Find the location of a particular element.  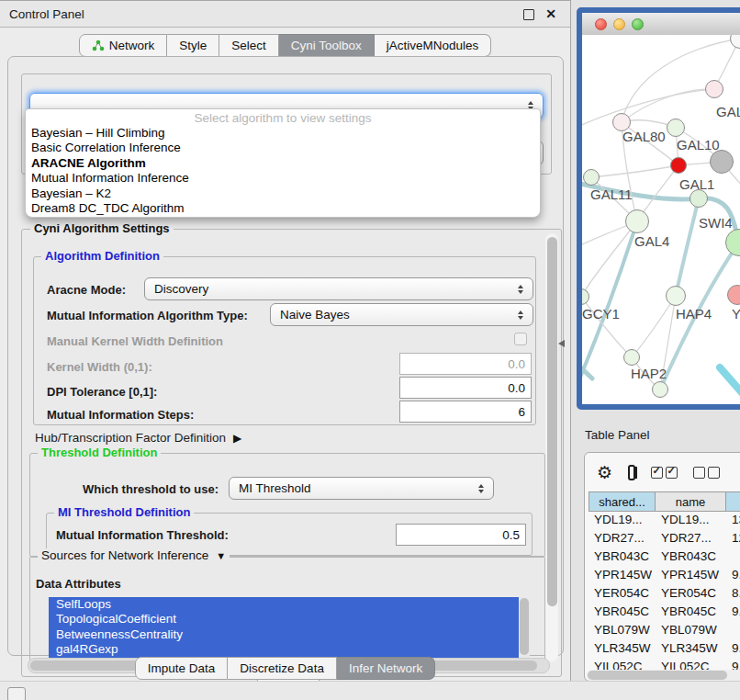

manual-kernel-checkbox is located at coordinates (521, 339).